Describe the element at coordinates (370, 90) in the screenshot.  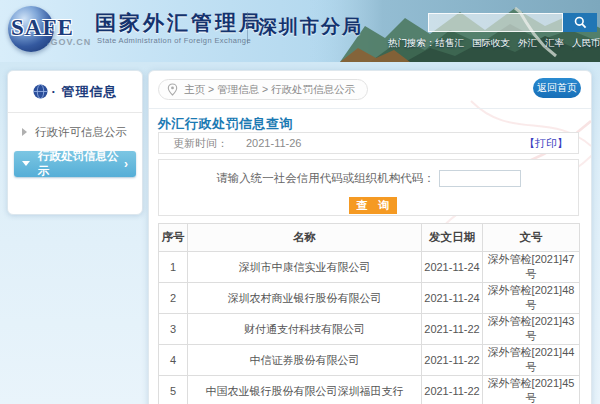
I see `breadcrumb-row: 主页 > 管理信息 > 行政处罚信息公示 返回首页` at that location.